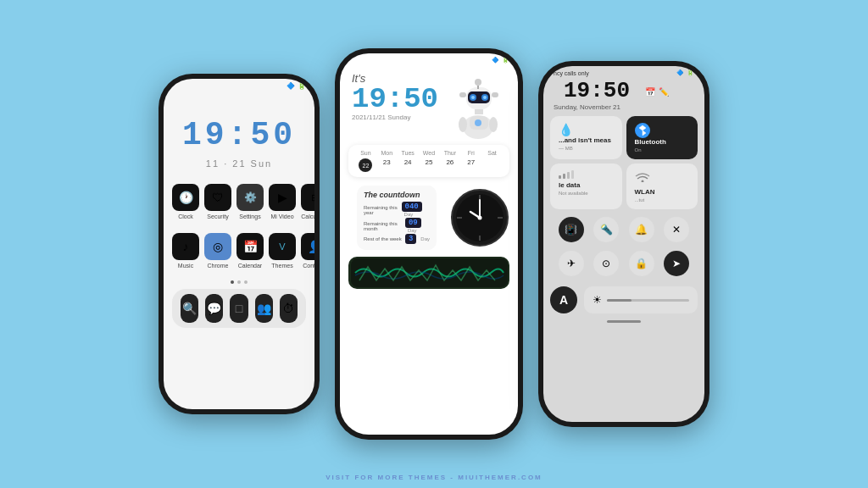 This screenshot has width=868, height=488. What do you see at coordinates (478, 106) in the screenshot?
I see `robot-character` at bounding box center [478, 106].